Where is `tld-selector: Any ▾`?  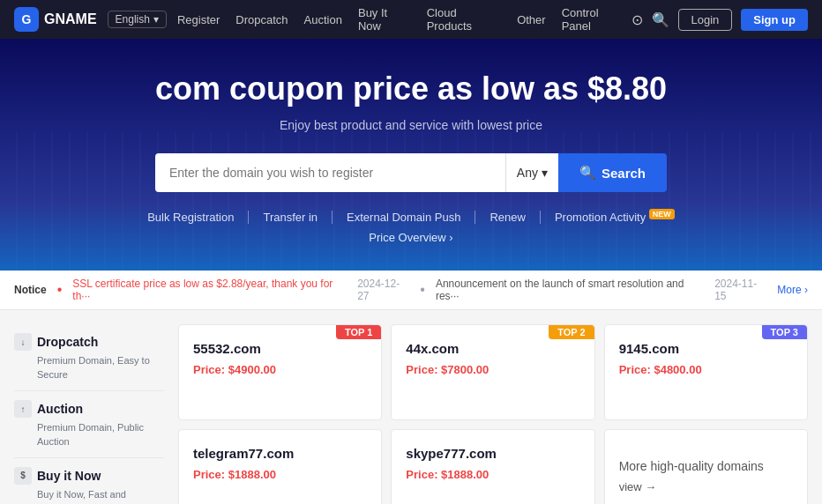 tld-selector: Any ▾ is located at coordinates (532, 173).